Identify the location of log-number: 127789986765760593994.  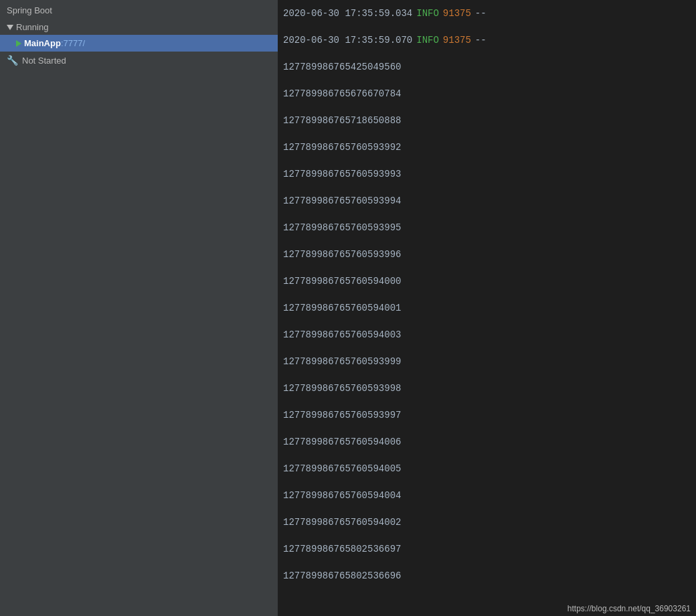
(342, 201).